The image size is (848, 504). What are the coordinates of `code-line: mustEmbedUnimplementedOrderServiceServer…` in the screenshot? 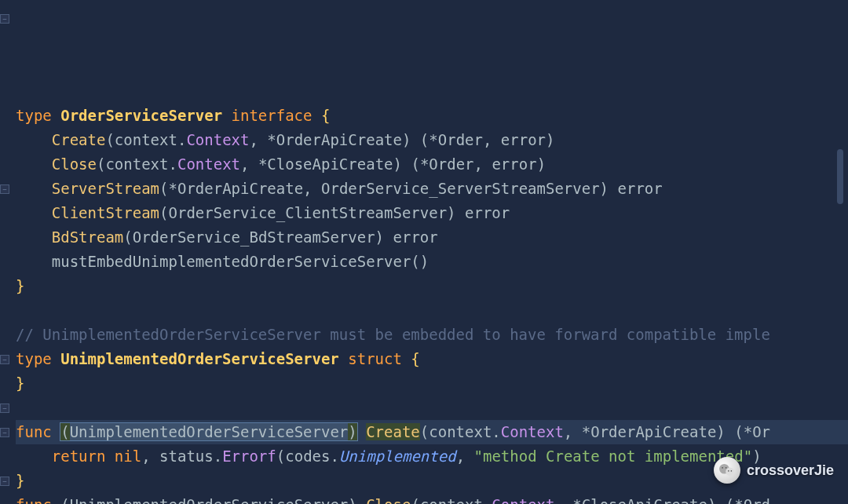 It's located at (432, 262).